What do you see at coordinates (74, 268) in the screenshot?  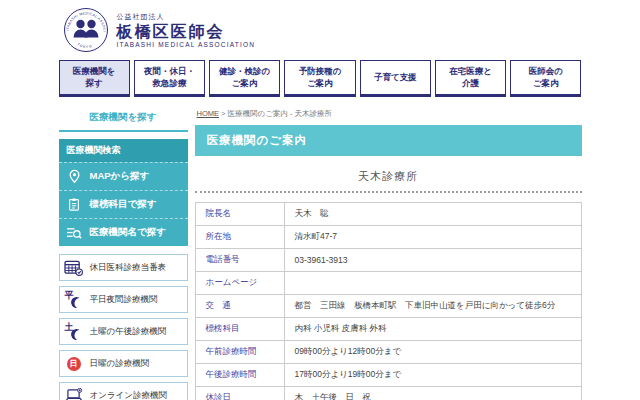 I see `calendar-check-icon` at bounding box center [74, 268].